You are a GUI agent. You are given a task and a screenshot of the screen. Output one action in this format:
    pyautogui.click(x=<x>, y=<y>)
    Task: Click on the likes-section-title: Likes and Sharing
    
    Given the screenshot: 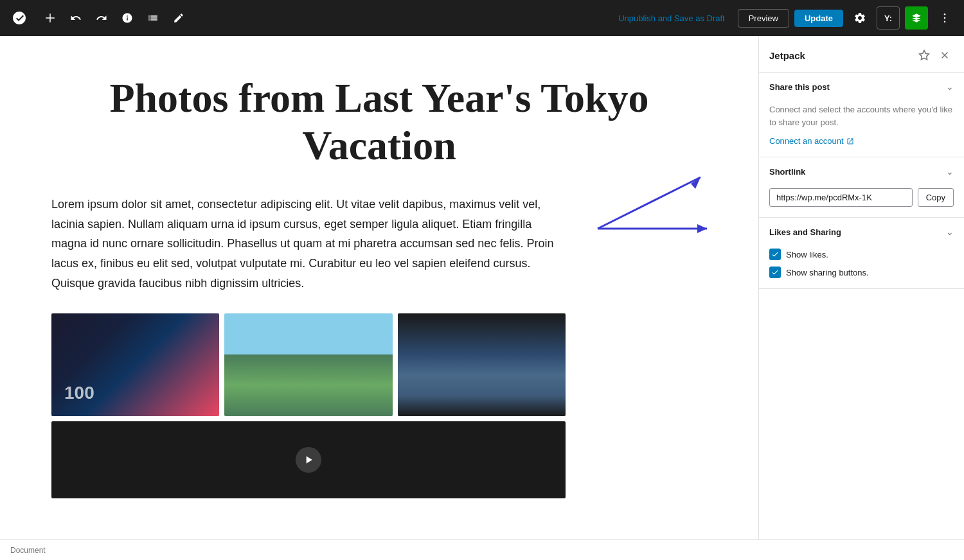 What is the action you would take?
    pyautogui.click(x=805, y=232)
    